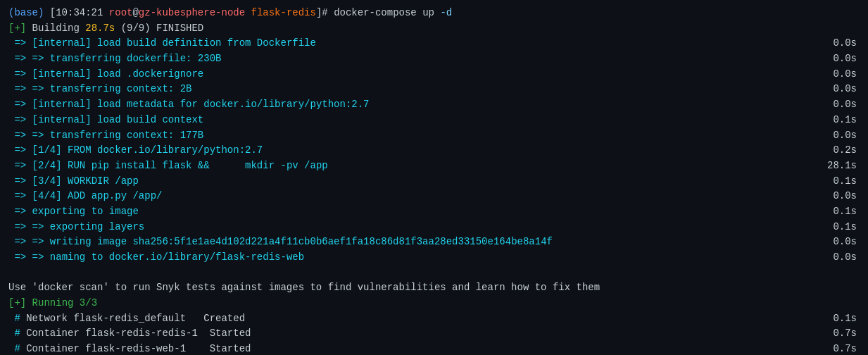 Image resolution: width=868 pixels, height=355 pixels. I want to click on step-12: => exporting to image 0.1s, so click(434, 212).